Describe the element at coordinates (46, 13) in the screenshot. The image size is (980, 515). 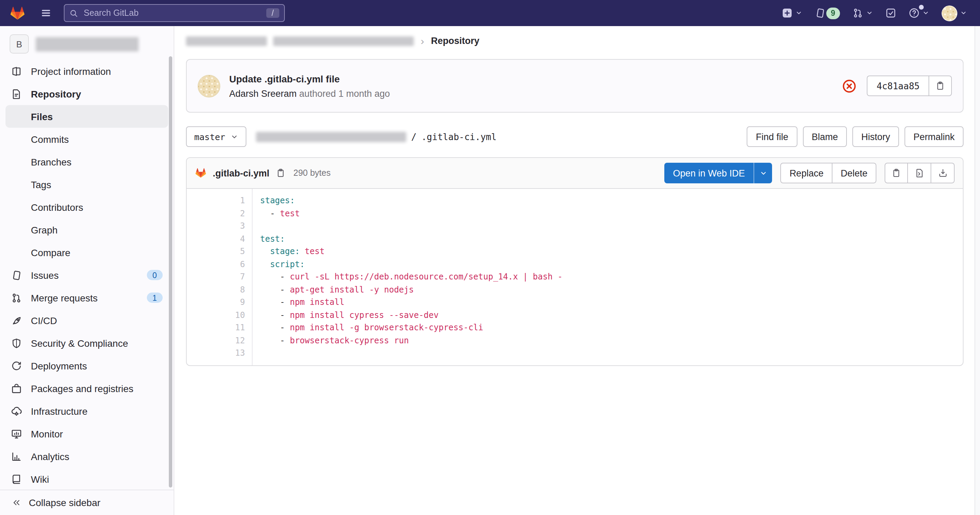
I see `menu-button` at that location.